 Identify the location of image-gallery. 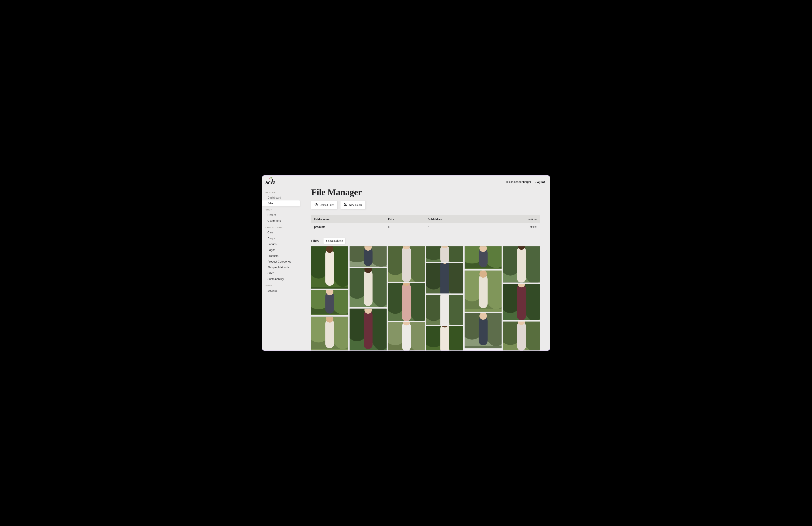
(426, 298).